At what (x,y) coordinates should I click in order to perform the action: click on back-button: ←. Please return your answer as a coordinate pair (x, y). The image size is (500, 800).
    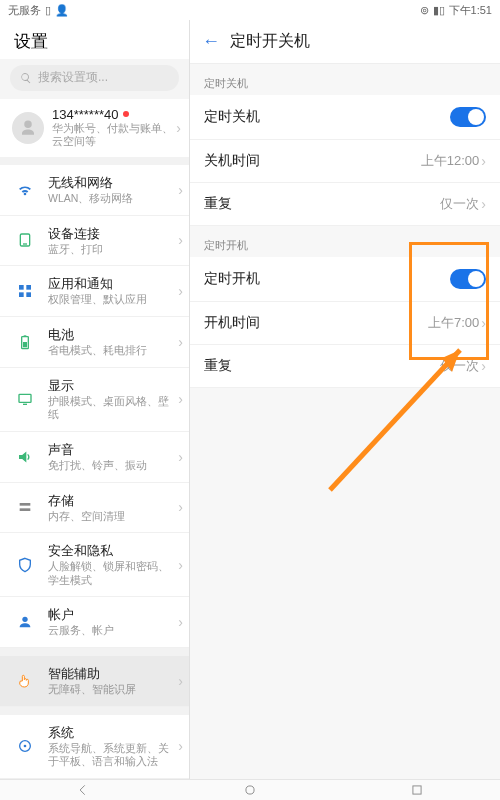
    Looking at the image, I should click on (211, 42).